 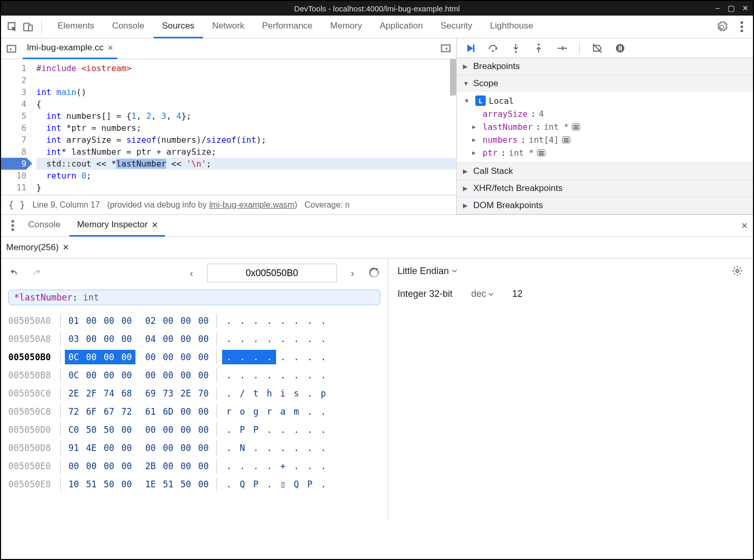 What do you see at coordinates (70, 49) in the screenshot?
I see `file-tab: lmi-bug-example.cc ×` at bounding box center [70, 49].